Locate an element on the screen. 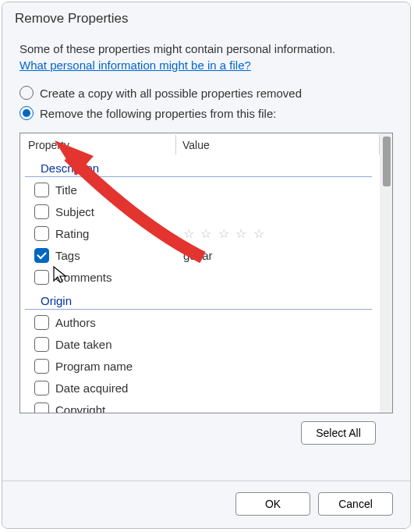  property-row-authors: Authors is located at coordinates (200, 322).